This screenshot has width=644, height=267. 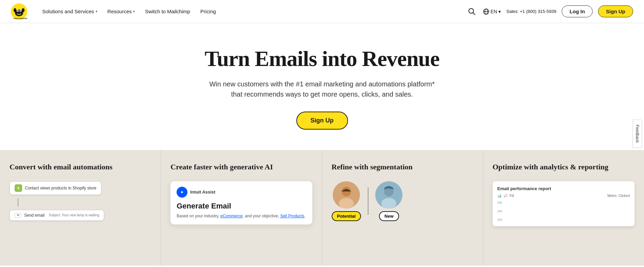 What do you see at coordinates (563, 208) in the screenshot?
I see `feature-analytics: Optimize with analytics & reporting Emai…` at bounding box center [563, 208].